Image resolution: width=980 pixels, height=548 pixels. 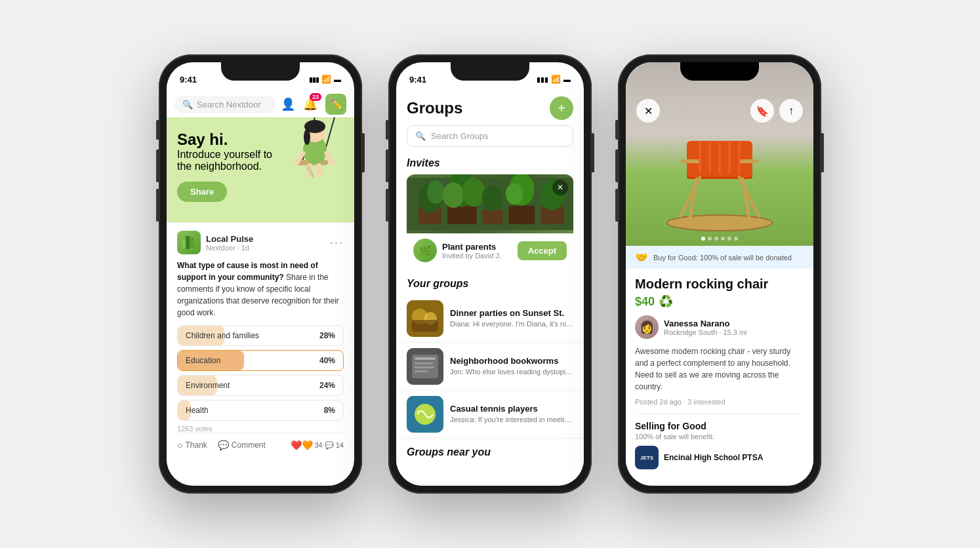 I want to click on invite-by-text: Invited by David J., so click(x=478, y=256).